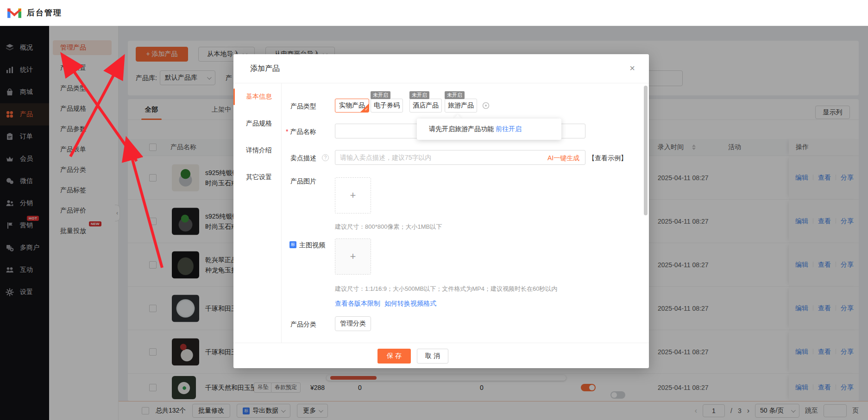  What do you see at coordinates (388, 227) in the screenshot?
I see `image-size-hint: 建议尺寸：800*800像素；大小1MB以下` at bounding box center [388, 227].